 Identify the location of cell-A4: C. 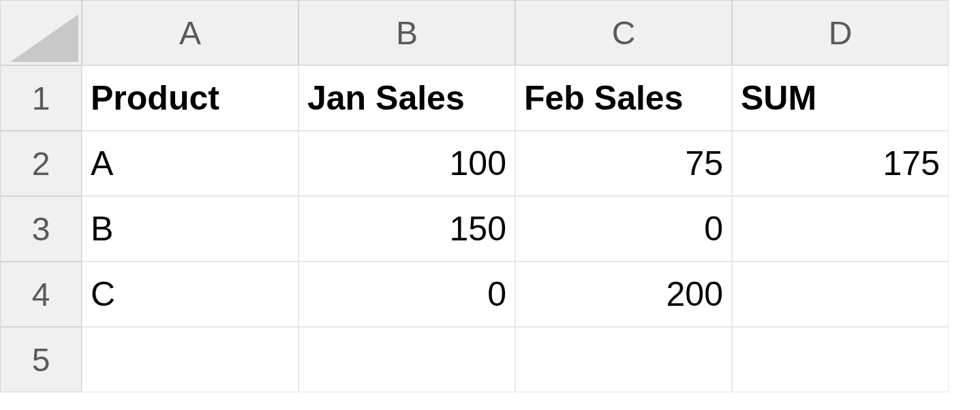
(190, 294).